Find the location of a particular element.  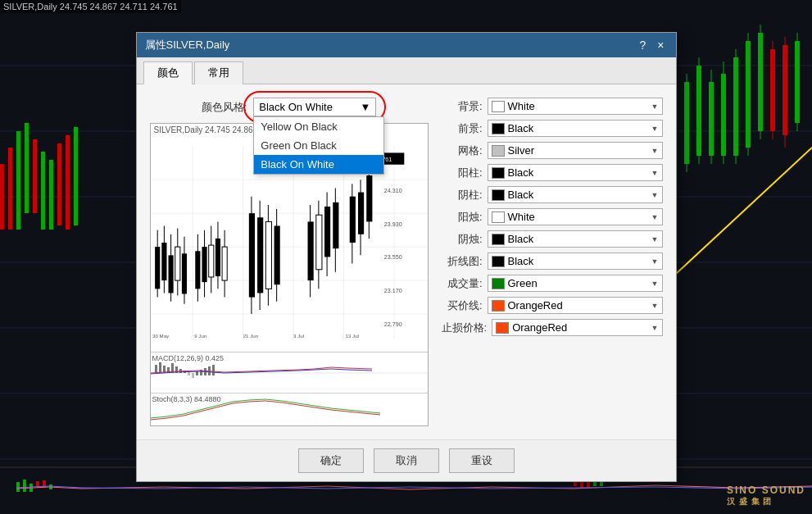

prop-row-grid: 网格: Silver ▼ is located at coordinates (552, 151).